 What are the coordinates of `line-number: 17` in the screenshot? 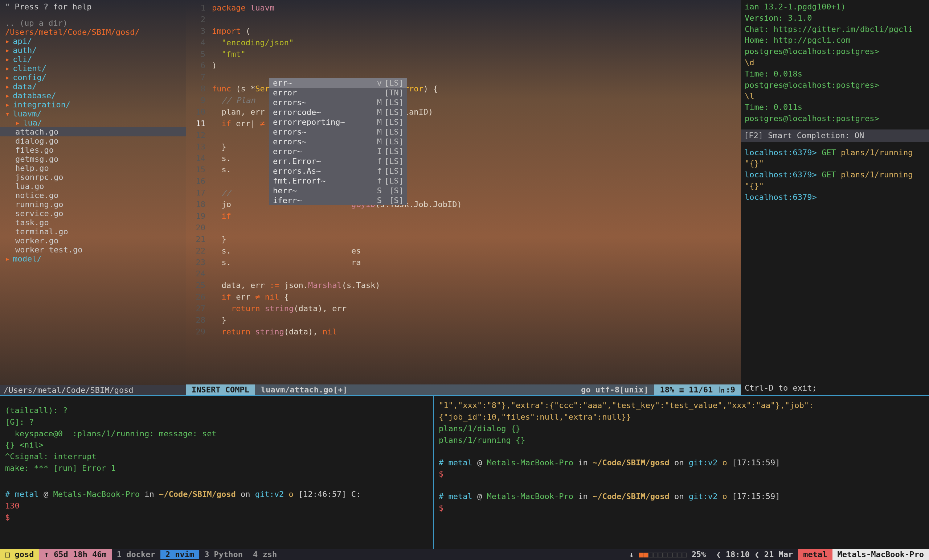 It's located at (199, 193).